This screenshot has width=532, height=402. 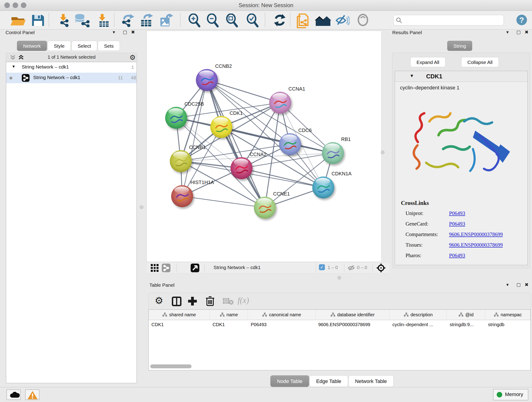 I want to click on refresh-icon, so click(x=280, y=20).